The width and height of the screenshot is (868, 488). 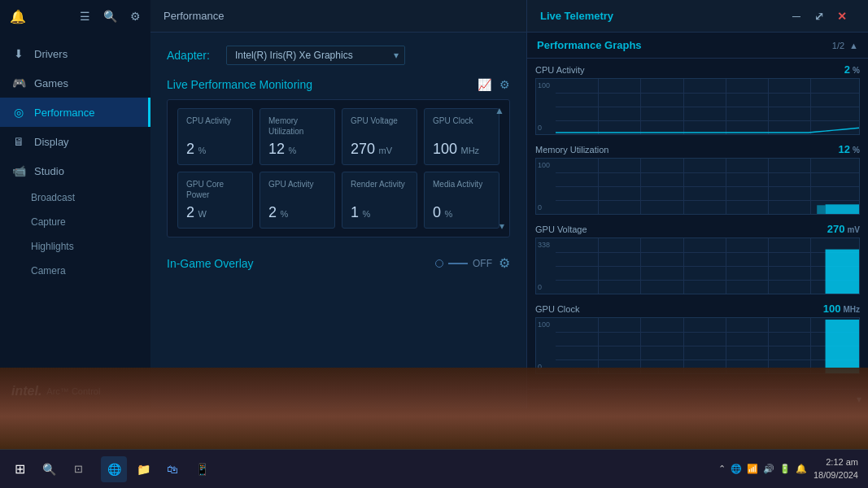 I want to click on tray-battery-icon: 🔋, so click(x=785, y=468).